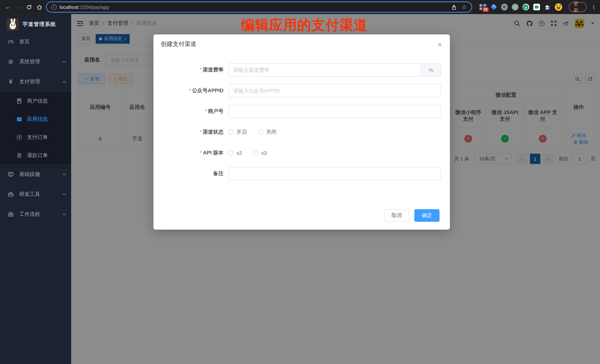 The width and height of the screenshot is (600, 364). What do you see at coordinates (84, 7) in the screenshot?
I see `url-text: localhost:1024/pay/app` at bounding box center [84, 7].